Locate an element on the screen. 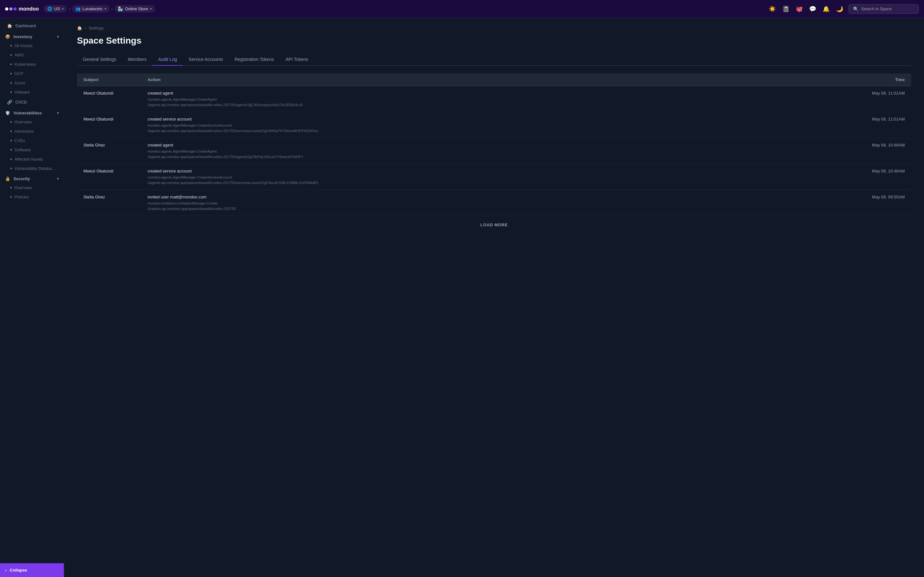 Image resolution: width=924 pixels, height=577 pixels. home-icon: 🏠 is located at coordinates (79, 28).